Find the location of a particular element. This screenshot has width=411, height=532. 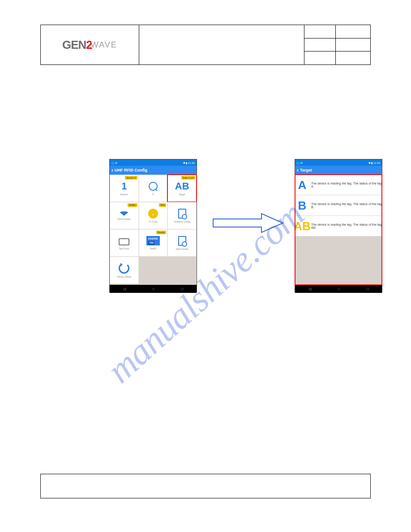

tile-label: Target is located at coordinates (182, 194).